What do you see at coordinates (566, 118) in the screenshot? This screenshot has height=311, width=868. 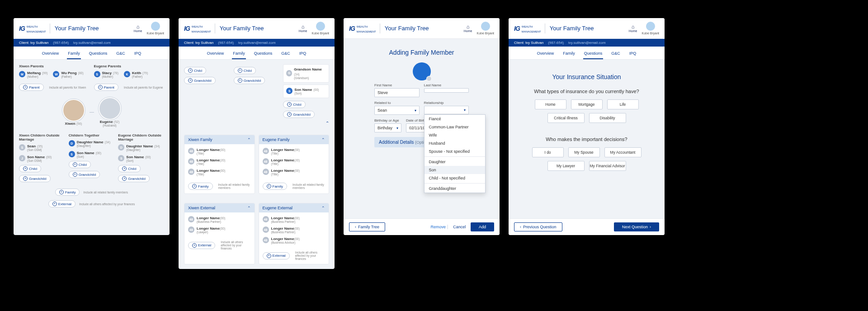 I see `option-chip: Critical Illness` at bounding box center [566, 118].